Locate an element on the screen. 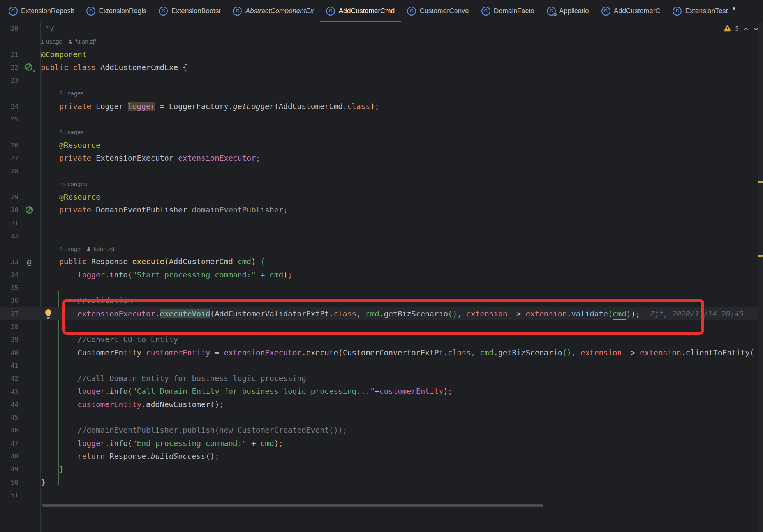 The image size is (763, 532). line-number: 30 is located at coordinates (9, 210).